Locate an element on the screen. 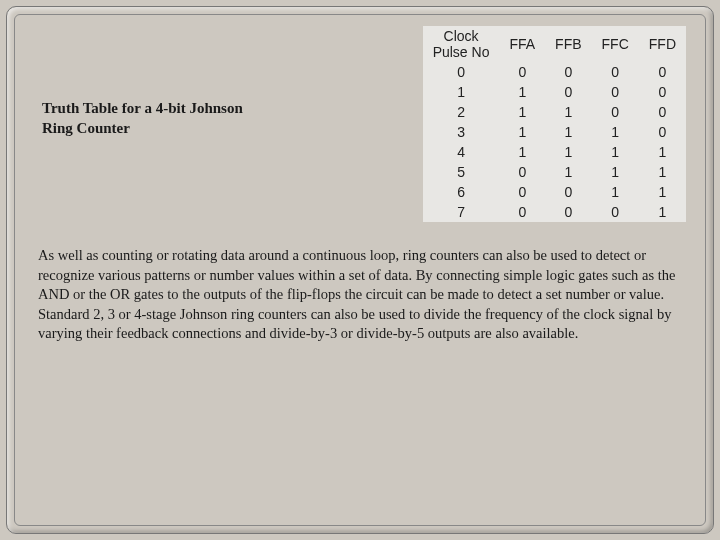 This screenshot has height=540, width=720. col-clock-l1: Clock is located at coordinates (462, 36).